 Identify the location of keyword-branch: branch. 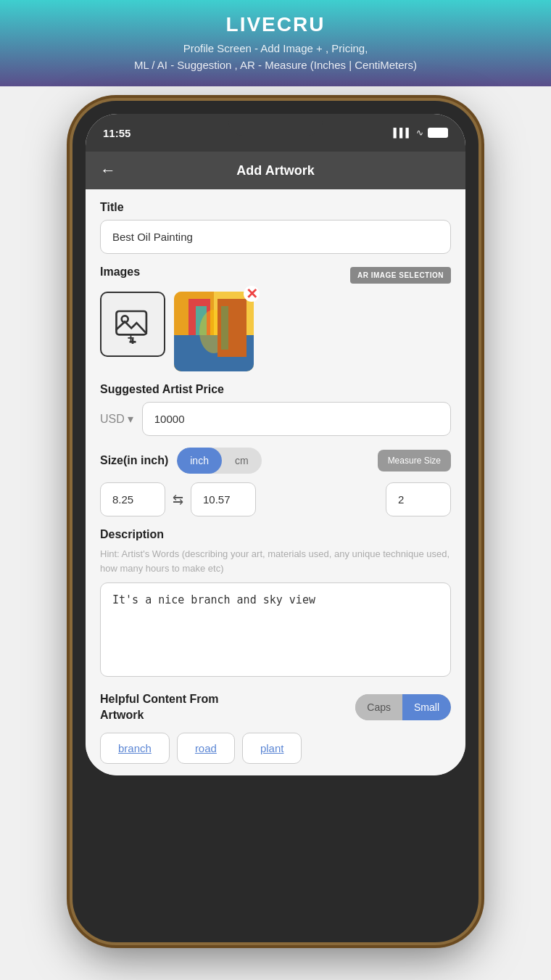
(135, 749).